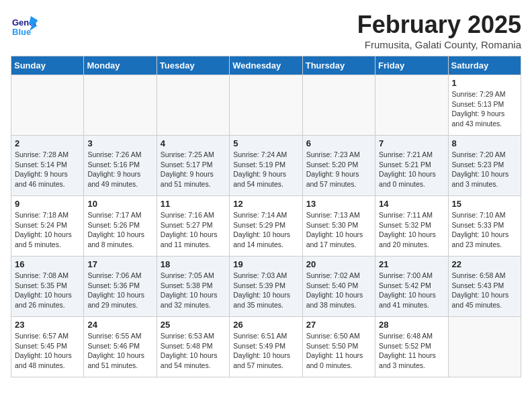 The width and height of the screenshot is (532, 411). What do you see at coordinates (193, 166) in the screenshot?
I see `calendar-cell: 4Sunrise: 7:25 AM Sunset: 5:17 PM Daylig…` at bounding box center [193, 166].